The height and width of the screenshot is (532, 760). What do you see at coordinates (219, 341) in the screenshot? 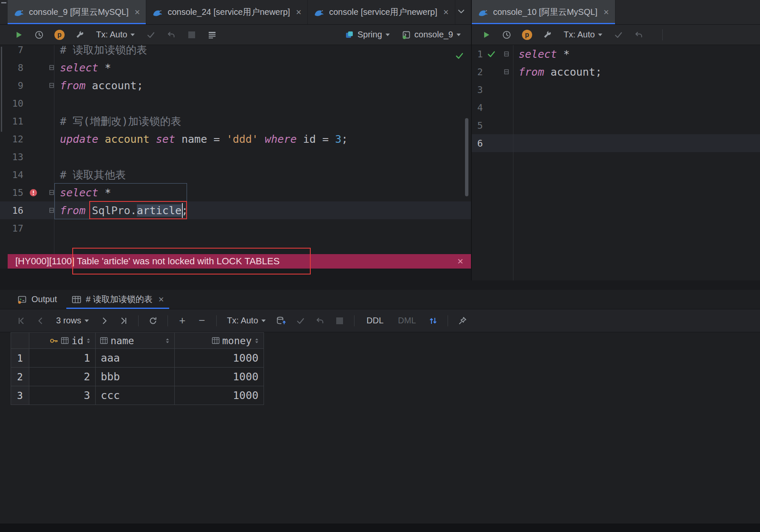
I see `column-header-money: money` at bounding box center [219, 341].